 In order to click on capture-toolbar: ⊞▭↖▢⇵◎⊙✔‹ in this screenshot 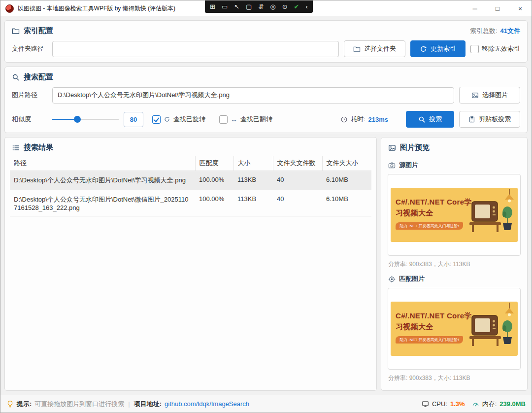, I will do `click(259, 7)`.